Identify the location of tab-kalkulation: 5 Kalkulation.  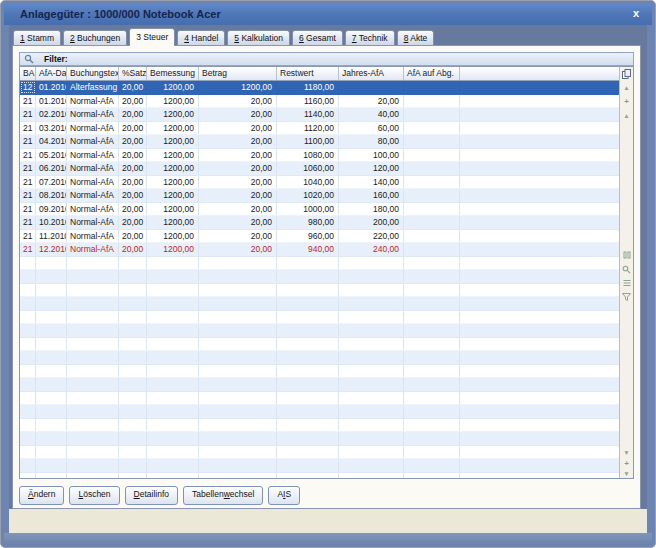
(258, 38).